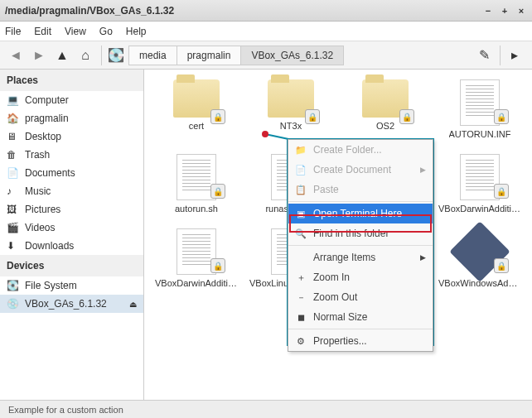 This screenshot has height=418, width=532. I want to click on file-item: 🔒VBoxDarwinAdditions.pkg, so click(480, 184).